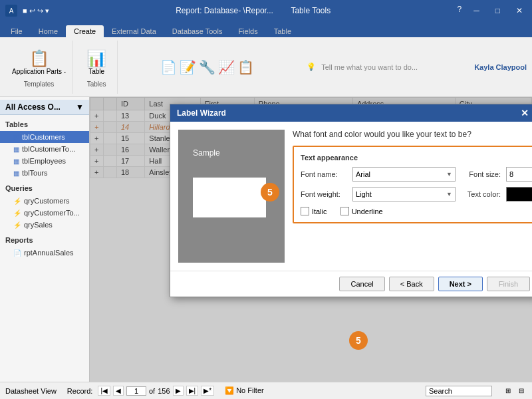 The image size is (532, 399). Describe the element at coordinates (39, 225) in the screenshot. I see `nav-item-label: qrySales` at that location.